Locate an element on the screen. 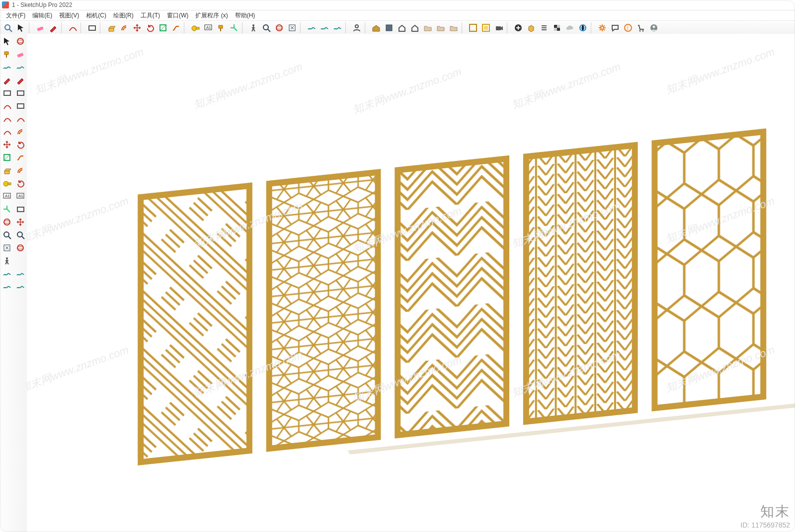  arc-2pt-icon is located at coordinates (20, 119).